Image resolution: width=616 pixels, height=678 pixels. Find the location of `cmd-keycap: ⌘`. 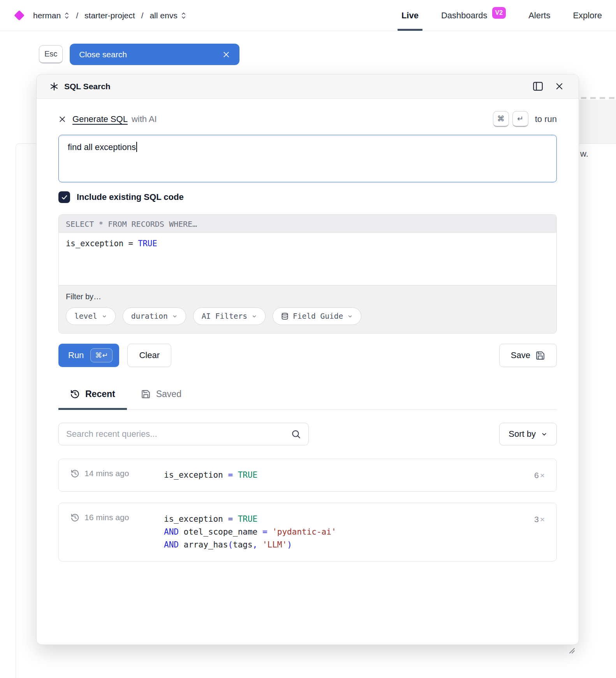

cmd-keycap: ⌘ is located at coordinates (501, 119).